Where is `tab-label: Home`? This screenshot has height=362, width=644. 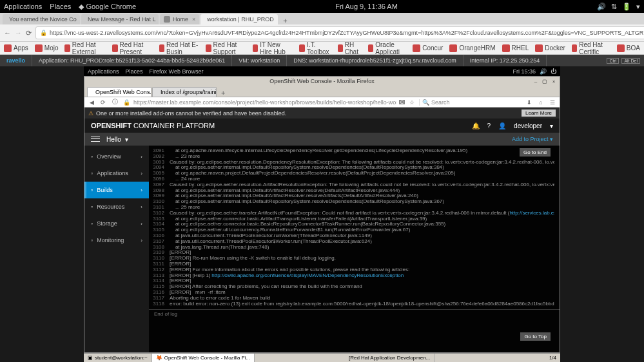
tab-label: Home is located at coordinates (181, 19).